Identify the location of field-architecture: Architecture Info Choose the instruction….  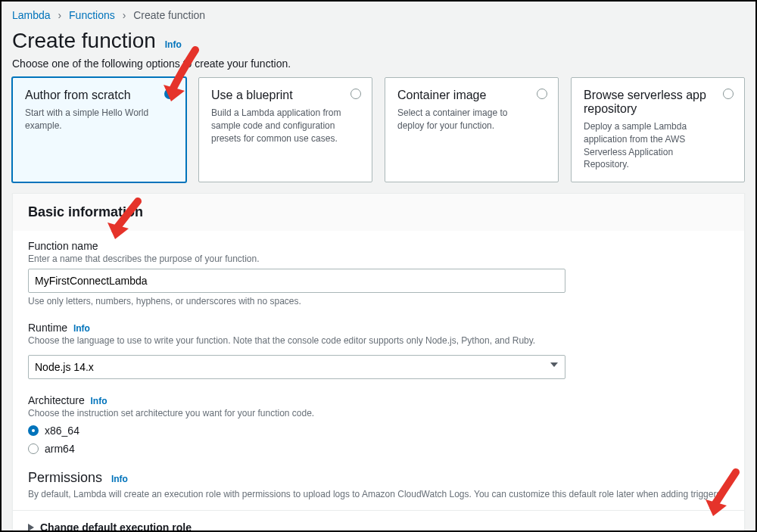
(378, 425).